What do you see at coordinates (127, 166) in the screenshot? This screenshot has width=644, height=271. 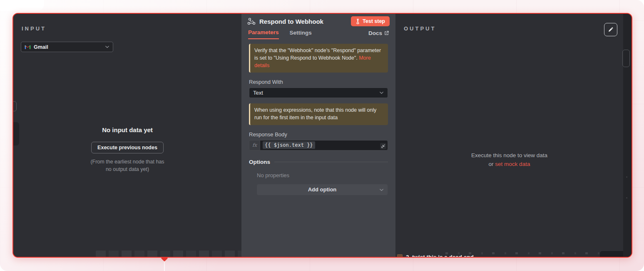 I see `input-empty-caption: (From the earliest node that has no outp…` at bounding box center [127, 166].